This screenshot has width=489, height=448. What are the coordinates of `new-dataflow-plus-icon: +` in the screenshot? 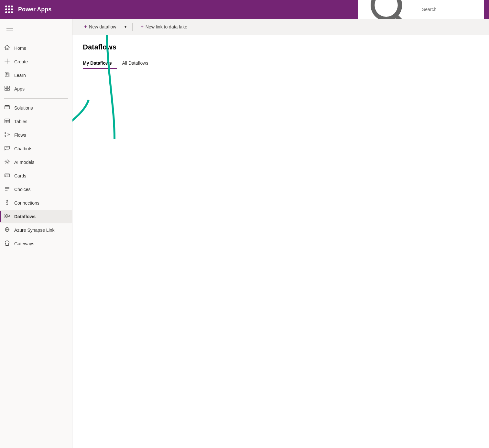 It's located at (85, 27).